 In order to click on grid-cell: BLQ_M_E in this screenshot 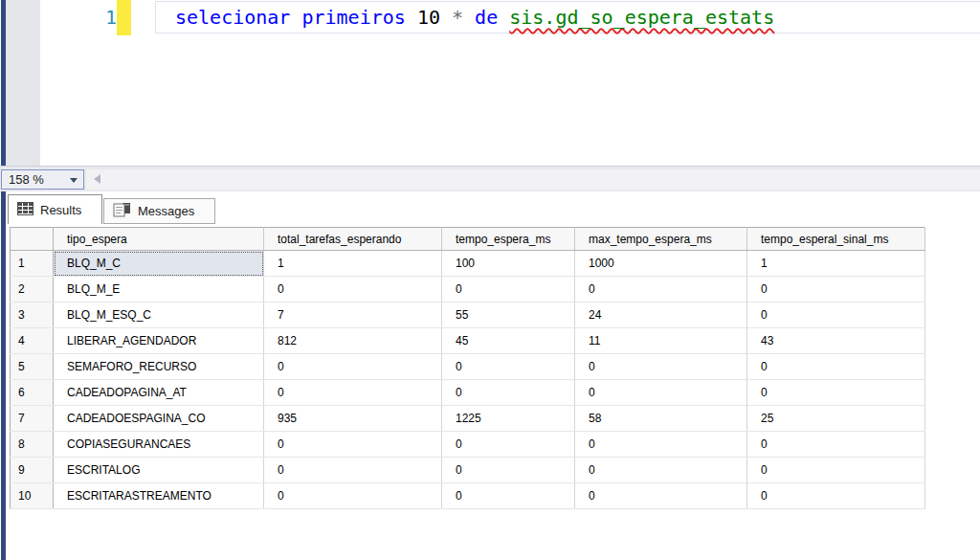, I will do `click(159, 289)`.